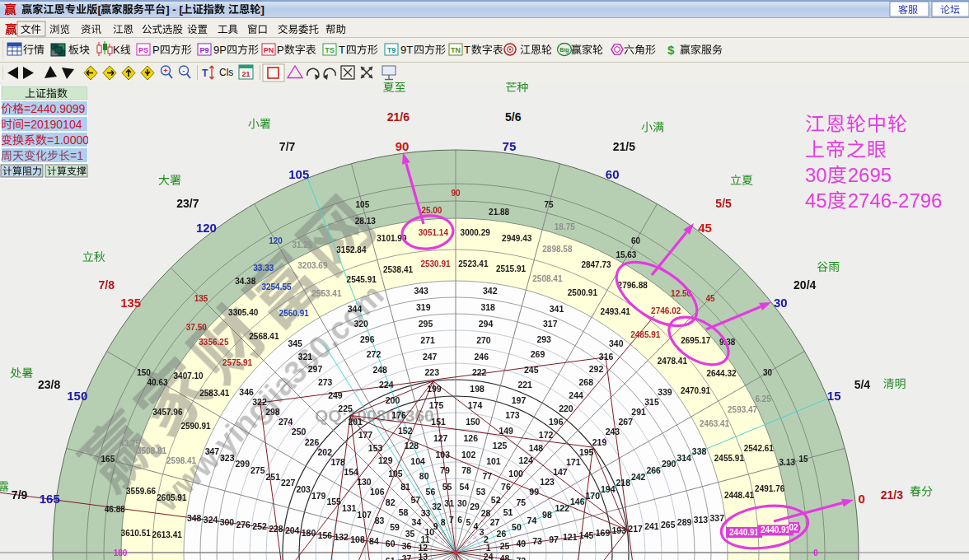  I want to click on svg-text: 132, so click(341, 537).